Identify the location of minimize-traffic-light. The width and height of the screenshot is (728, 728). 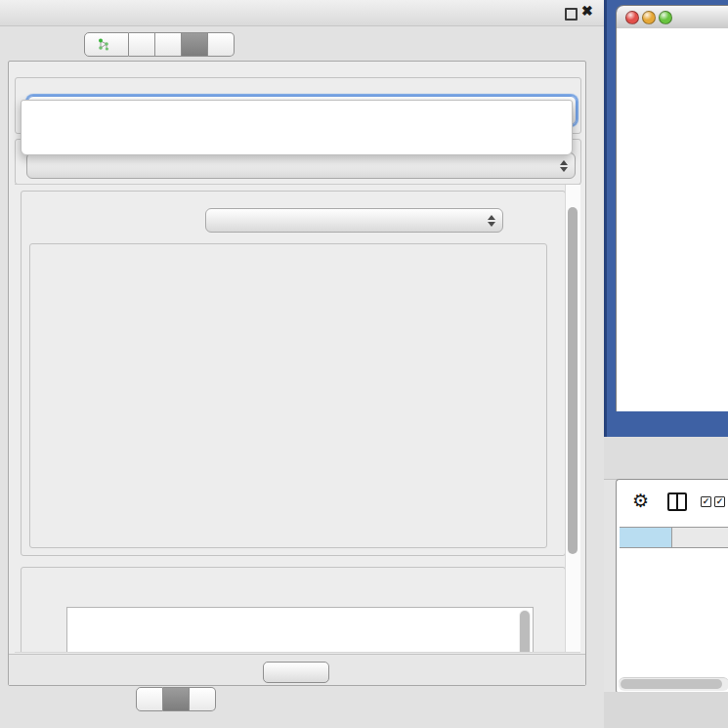
(649, 18).